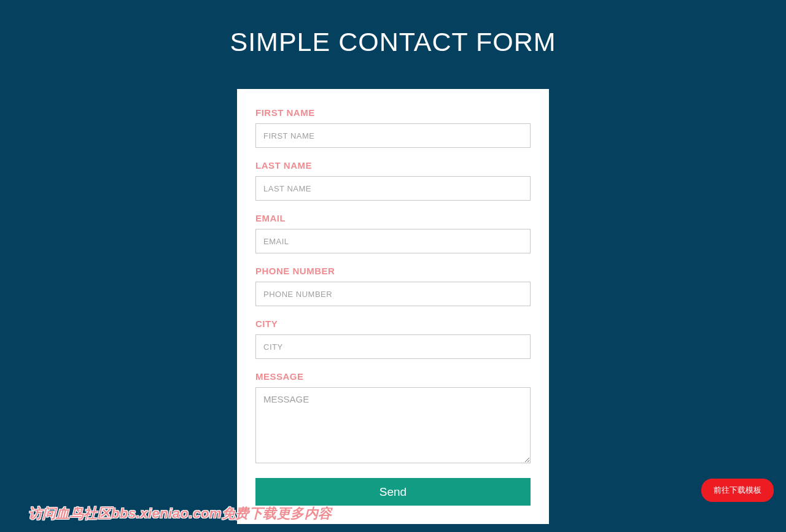 This screenshot has width=786, height=532. Describe the element at coordinates (393, 377) in the screenshot. I see `message-label: MESSAGE` at that location.